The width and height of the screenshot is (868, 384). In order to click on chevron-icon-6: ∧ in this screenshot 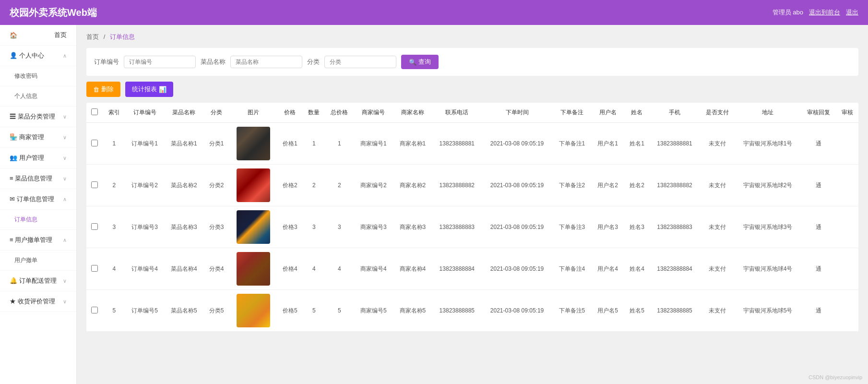, I will do `click(65, 200)`.